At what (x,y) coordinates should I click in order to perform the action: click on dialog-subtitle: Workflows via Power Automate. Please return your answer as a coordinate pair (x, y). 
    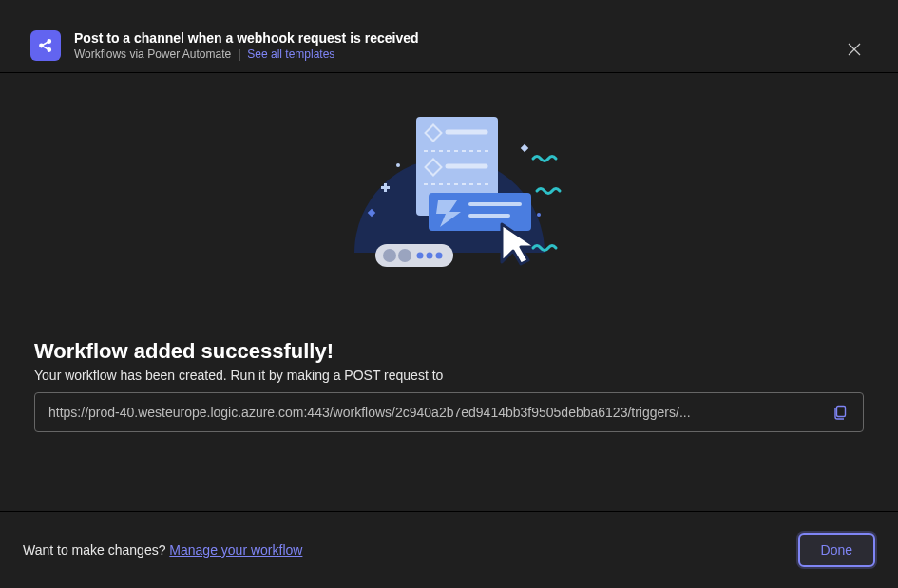
    Looking at the image, I should click on (152, 54).